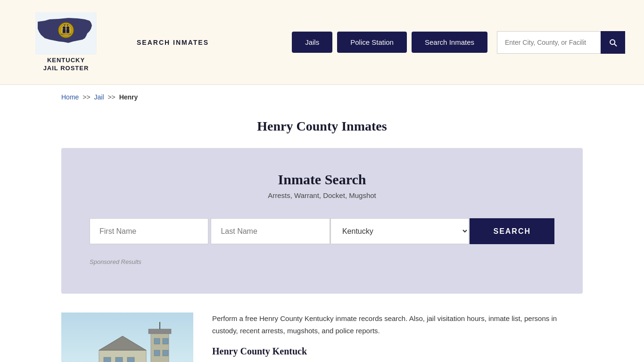  I want to click on page-title-area: Henry County Inmates, so click(322, 129).